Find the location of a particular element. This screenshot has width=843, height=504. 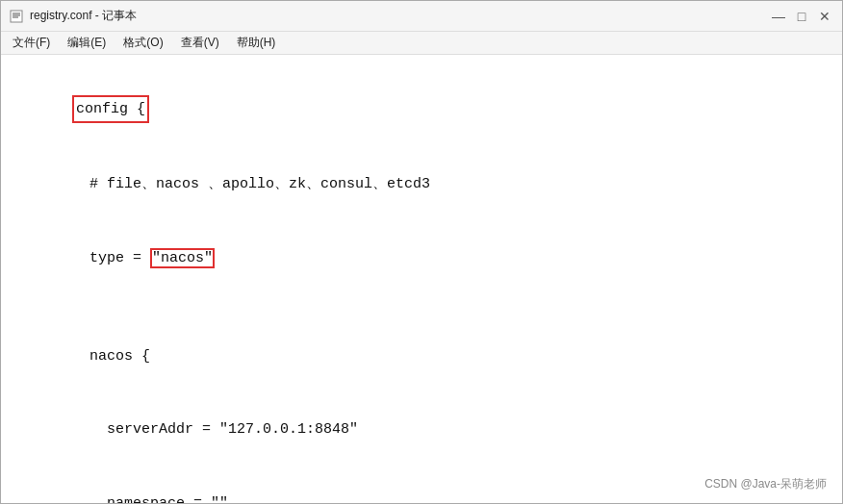

code-line-7: namespace = "" is located at coordinates (422, 485).